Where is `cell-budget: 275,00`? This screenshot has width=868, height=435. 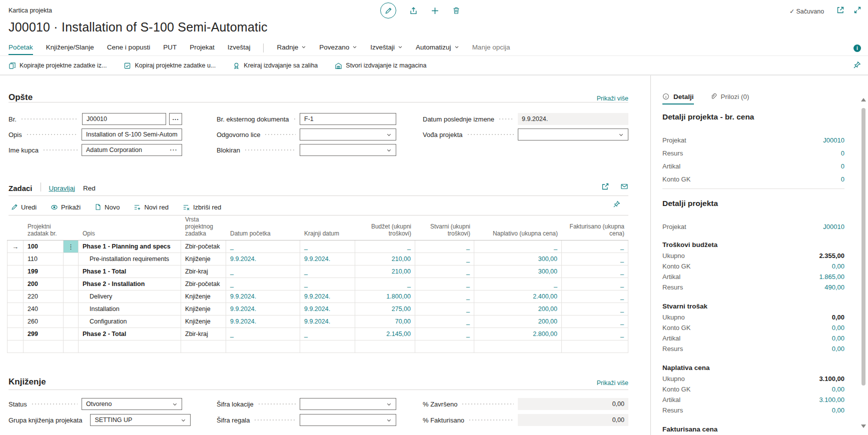
cell-budget: 275,00 is located at coordinates (385, 309).